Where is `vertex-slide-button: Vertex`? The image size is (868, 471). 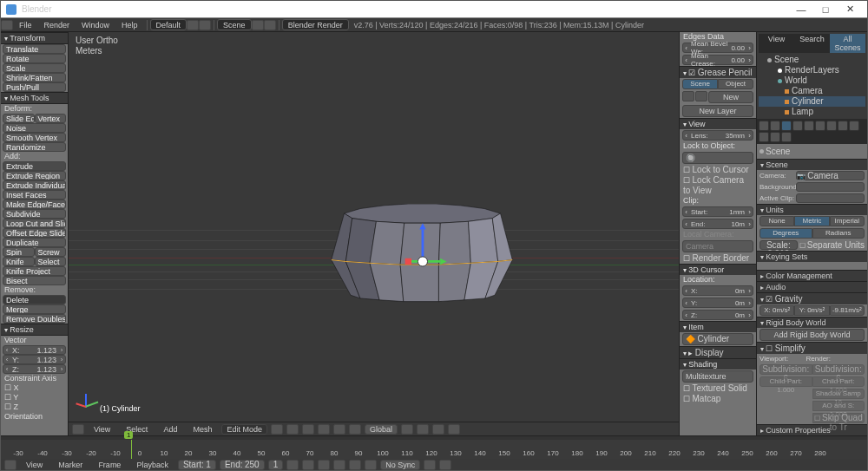 vertex-slide-button: Vertex is located at coordinates (50, 118).